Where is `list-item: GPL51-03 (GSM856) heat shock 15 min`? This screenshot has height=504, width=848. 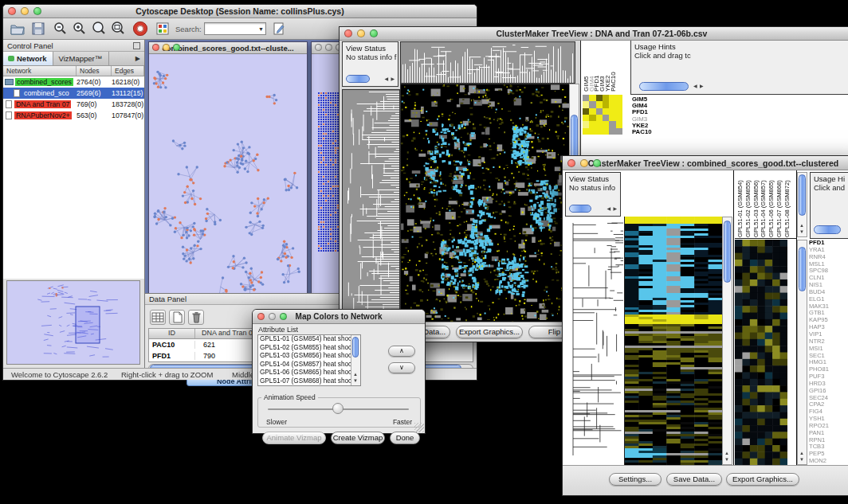 list-item: GPL51-03 (GSM856) heat shock 15 min is located at coordinates (309, 357).